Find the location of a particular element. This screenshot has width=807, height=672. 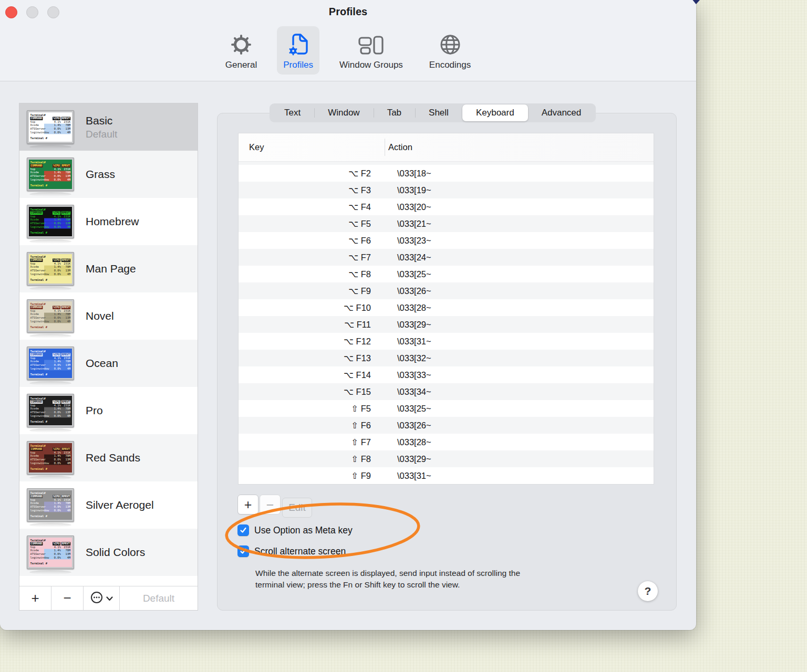

gear-icon is located at coordinates (241, 44).